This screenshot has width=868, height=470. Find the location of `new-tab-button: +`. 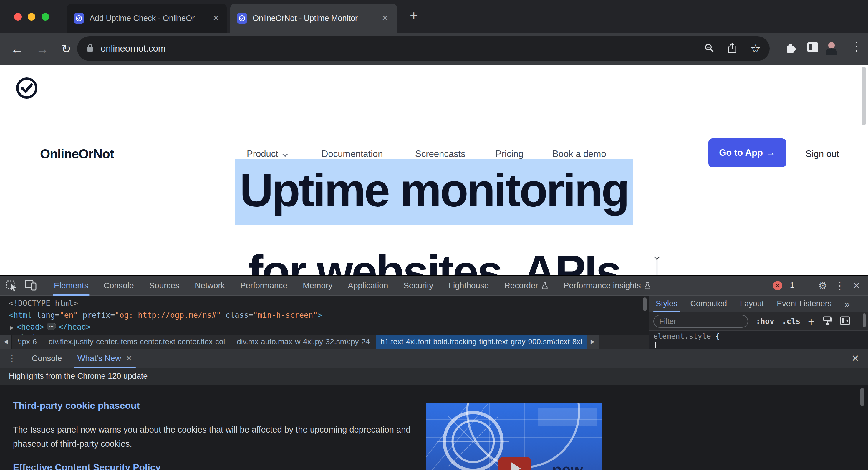

new-tab-button: + is located at coordinates (414, 15).